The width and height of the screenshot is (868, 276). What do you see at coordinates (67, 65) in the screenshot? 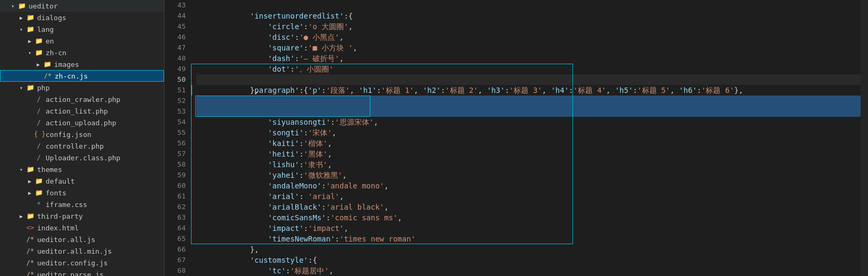
I see `sidebar-item-label: images` at bounding box center [67, 65].